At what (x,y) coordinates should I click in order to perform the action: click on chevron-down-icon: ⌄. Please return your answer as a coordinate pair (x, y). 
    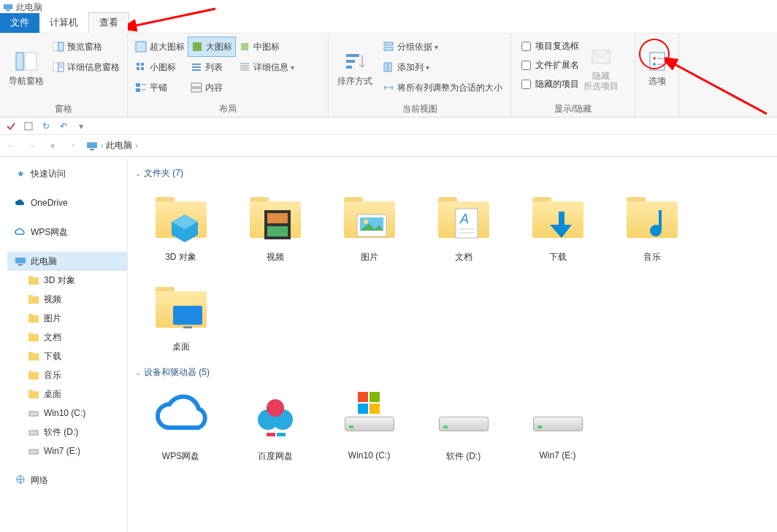
    Looking at the image, I should click on (138, 372).